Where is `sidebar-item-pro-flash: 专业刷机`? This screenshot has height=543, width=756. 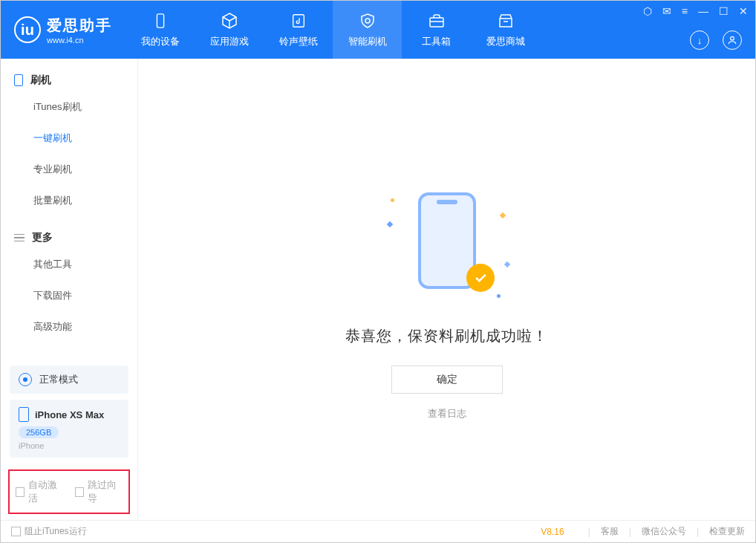 sidebar-item-pro-flash: 专业刷机 is located at coordinates (85, 169).